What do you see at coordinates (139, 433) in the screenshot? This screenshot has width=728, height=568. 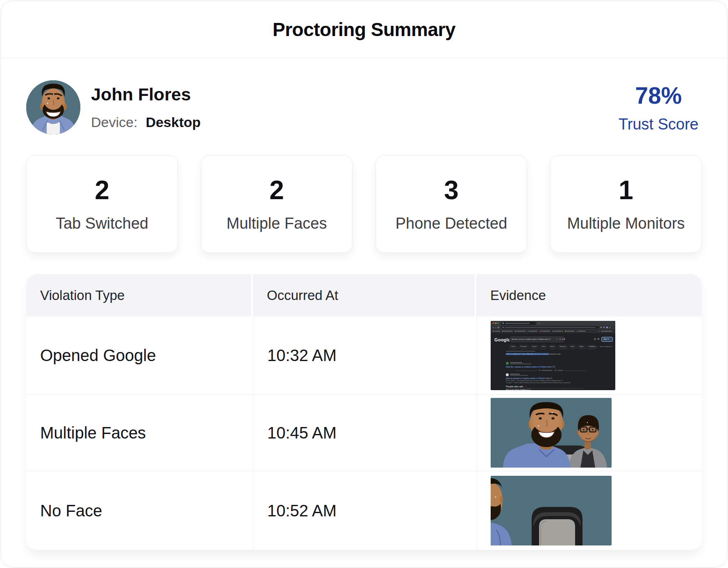 I see `violation-type-cell: Multiple Faces` at bounding box center [139, 433].